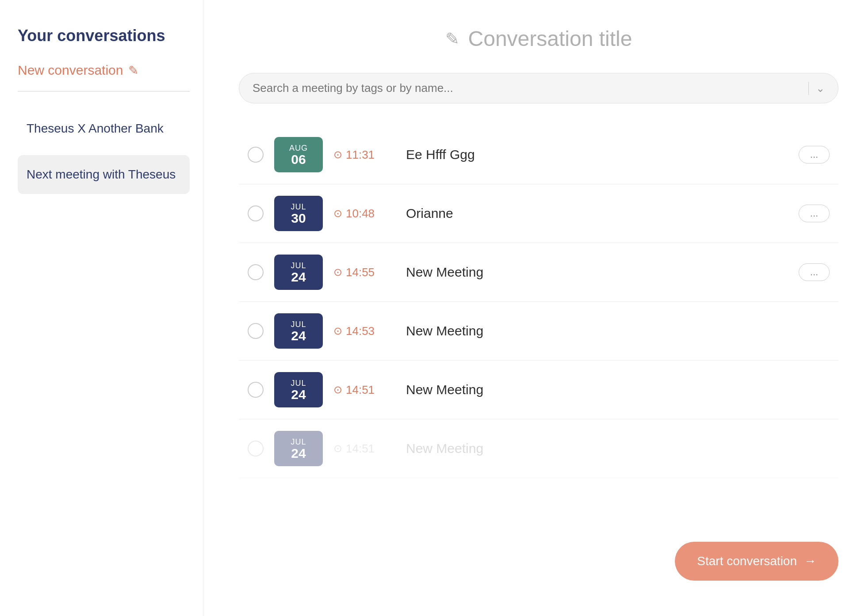 This screenshot has width=865, height=616. I want to click on meeting-row: AUG 06 ⊙ 11:31 Ee Hfff Ggg..., so click(539, 155).